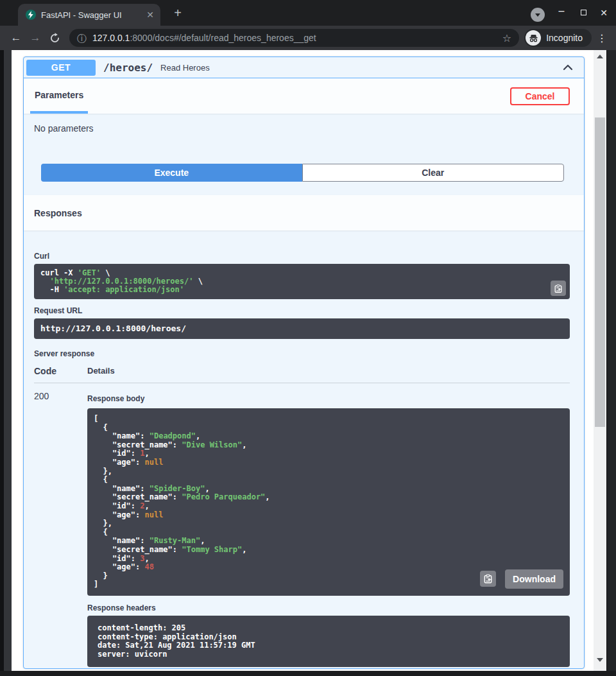 The image size is (616, 676). What do you see at coordinates (329, 641) in the screenshot?
I see `response-headers-block: content-length: 205 content-type: applic…` at bounding box center [329, 641].